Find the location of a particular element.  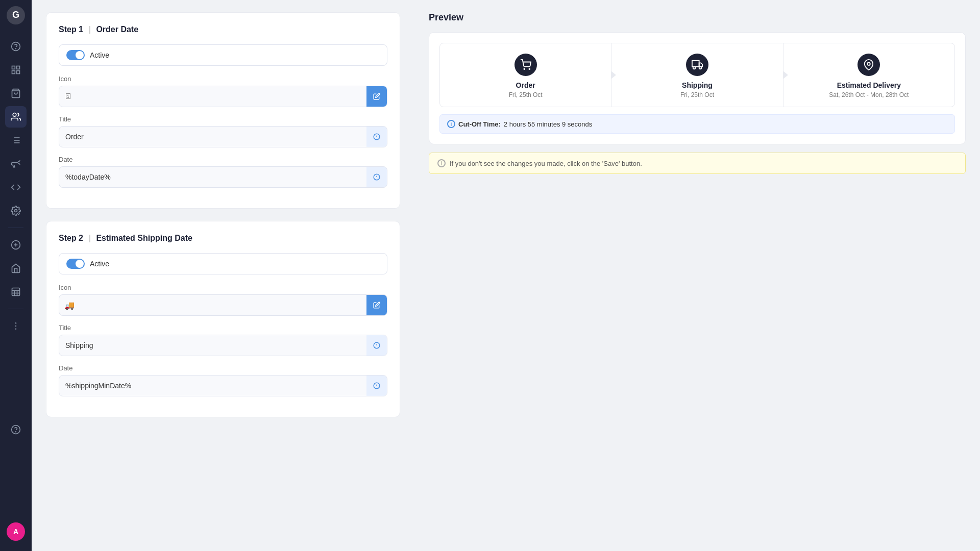

sidebar-item-question is located at coordinates (16, 430).